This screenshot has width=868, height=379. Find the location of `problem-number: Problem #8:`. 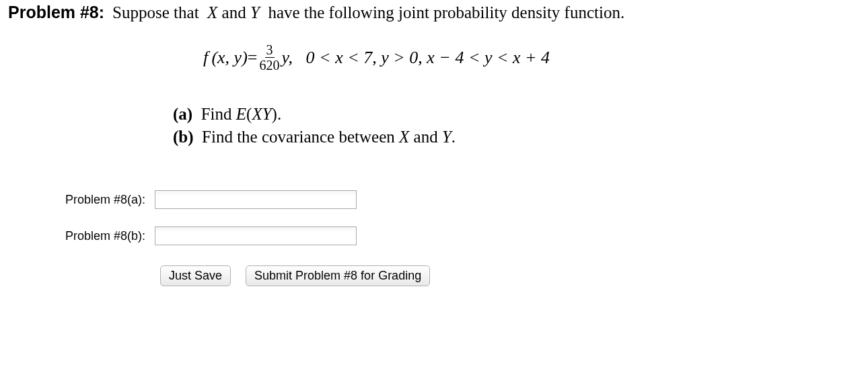

problem-number: Problem #8: is located at coordinates (57, 12).